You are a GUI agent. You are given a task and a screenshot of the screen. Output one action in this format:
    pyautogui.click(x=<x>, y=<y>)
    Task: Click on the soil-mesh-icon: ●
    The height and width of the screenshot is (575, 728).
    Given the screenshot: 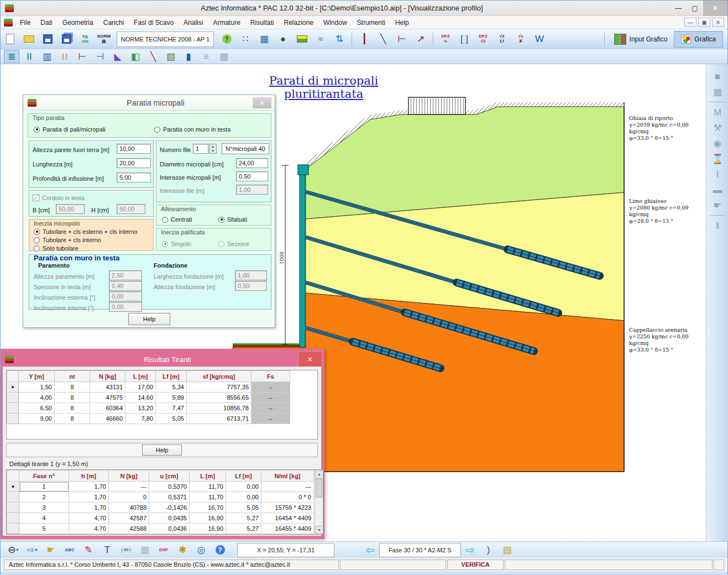 What is the action you would take?
    pyautogui.click(x=283, y=39)
    